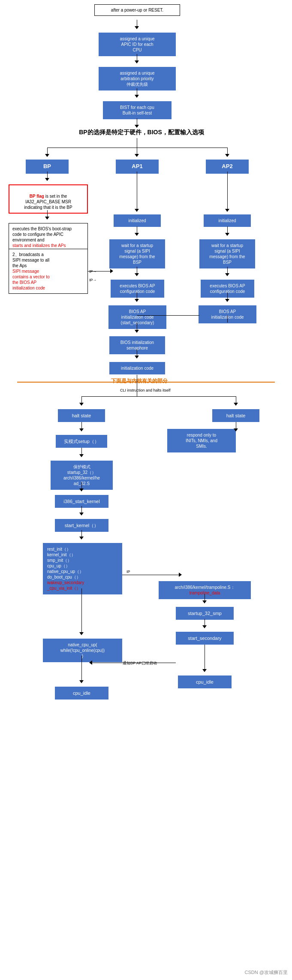 Image resolution: width=292 pixels, height=980 pixels. What do you see at coordinates (81, 490) in the screenshot?
I see `arrowhead-prot` at bounding box center [81, 490].